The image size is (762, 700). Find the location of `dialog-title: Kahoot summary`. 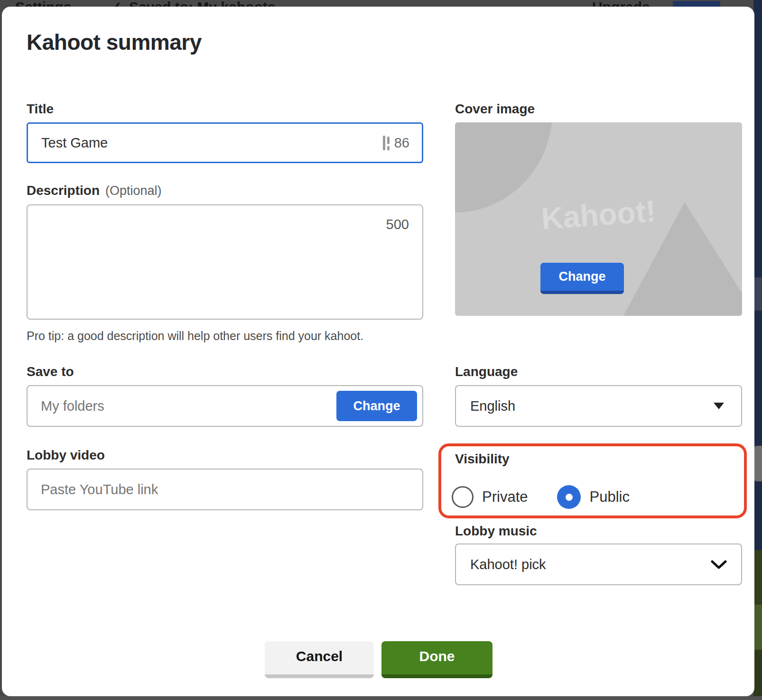

dialog-title: Kahoot summary is located at coordinates (114, 42).